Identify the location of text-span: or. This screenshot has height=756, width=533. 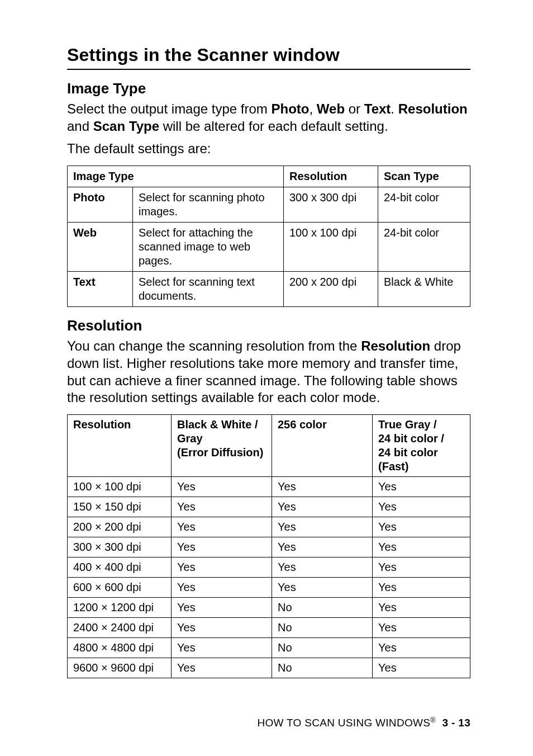
(354, 108).